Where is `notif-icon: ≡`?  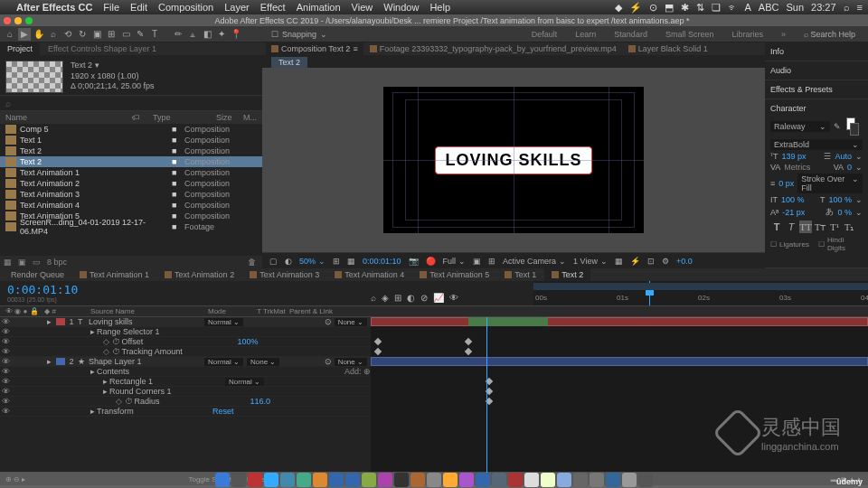 notif-icon: ≡ is located at coordinates (860, 7).